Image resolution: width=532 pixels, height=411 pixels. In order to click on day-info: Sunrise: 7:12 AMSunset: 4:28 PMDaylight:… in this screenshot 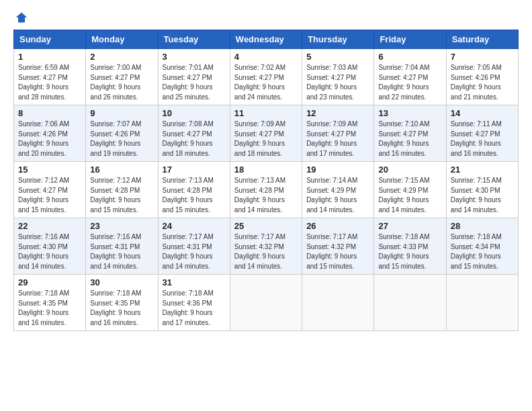, I will do `click(116, 195)`.